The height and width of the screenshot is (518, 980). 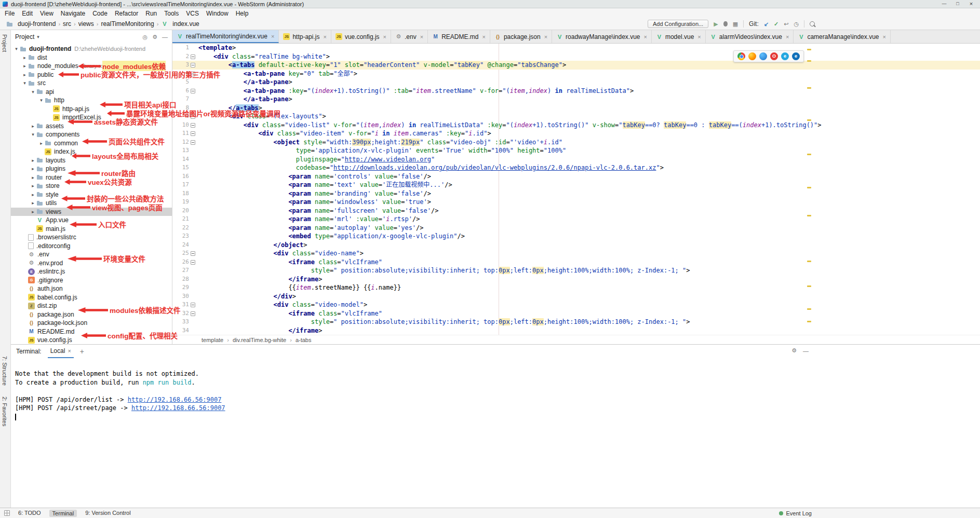 What do you see at coordinates (576, 57) in the screenshot?
I see `code-line: 2 <div class="realTime bg-white">` at bounding box center [576, 57].